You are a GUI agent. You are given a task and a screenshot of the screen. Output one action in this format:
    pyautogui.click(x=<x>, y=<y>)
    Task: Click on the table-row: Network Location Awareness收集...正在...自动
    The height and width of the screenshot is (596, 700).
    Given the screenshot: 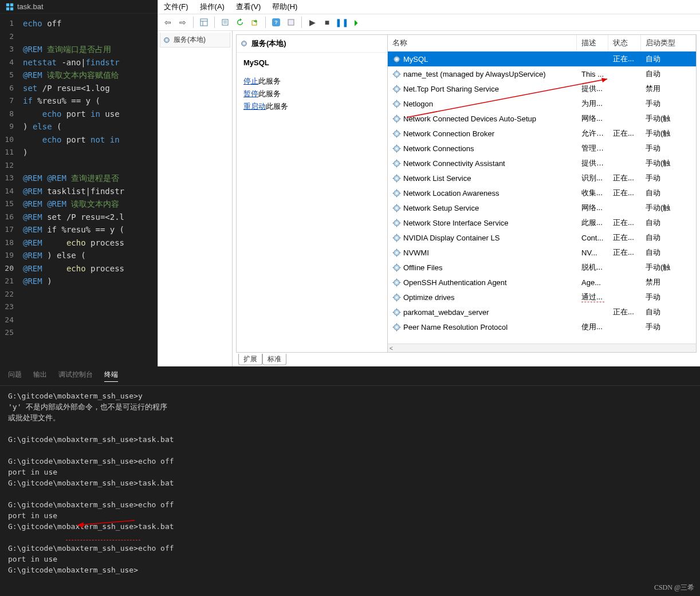 What is the action you would take?
    pyautogui.click(x=542, y=193)
    